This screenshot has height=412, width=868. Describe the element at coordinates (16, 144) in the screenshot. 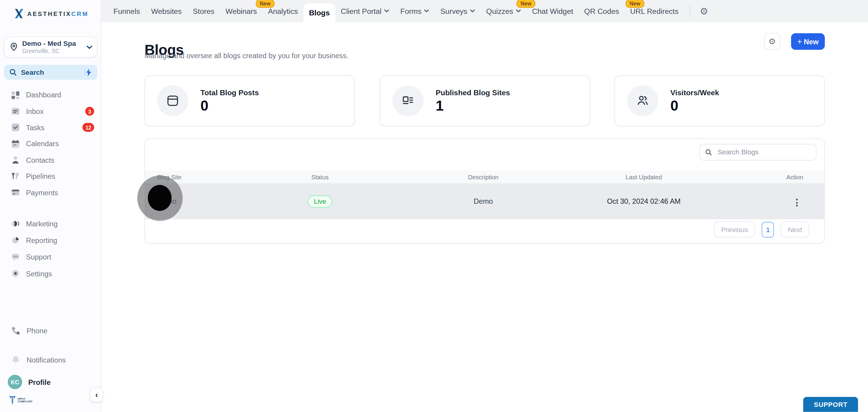

I see `calendar-icon` at that location.